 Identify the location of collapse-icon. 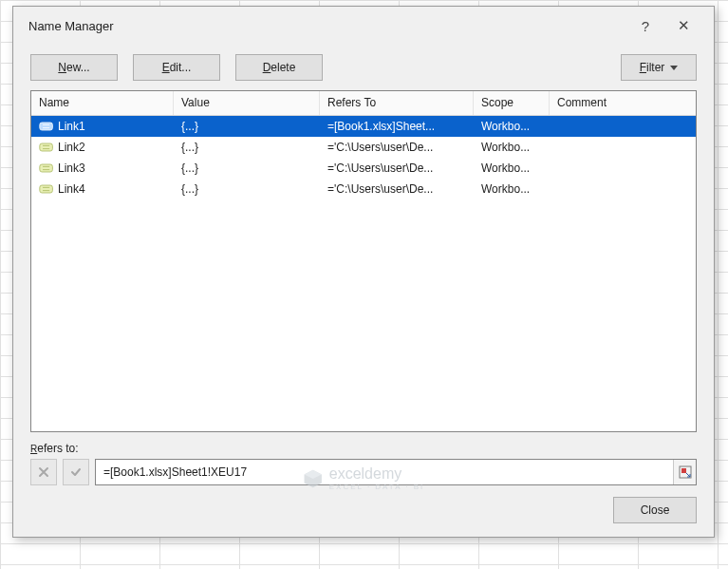
(685, 472).